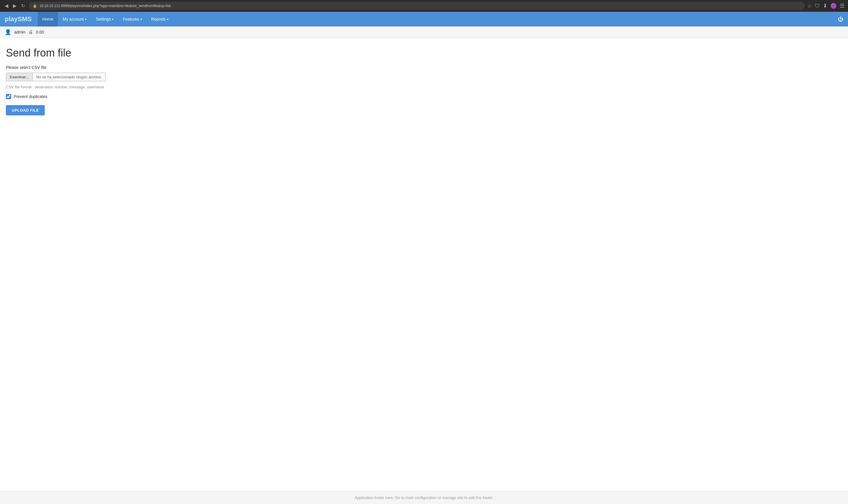 The height and width of the screenshot is (504, 848). I want to click on user-icon: 👤, so click(8, 32).